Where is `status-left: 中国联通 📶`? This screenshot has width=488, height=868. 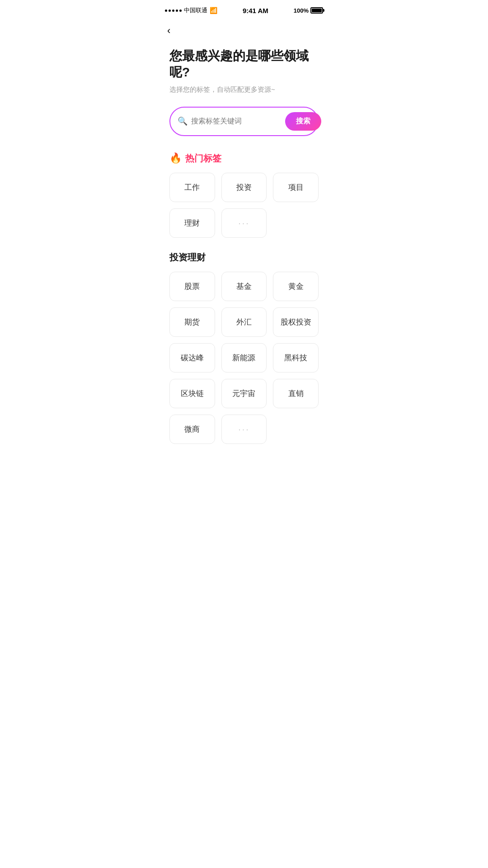 status-left: 中国联通 📶 is located at coordinates (191, 10).